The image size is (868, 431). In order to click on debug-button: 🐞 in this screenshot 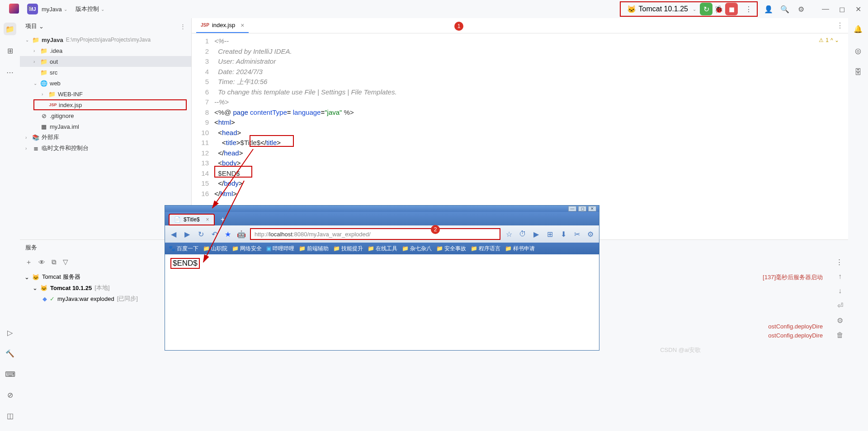, I will do `click(719, 9)`.